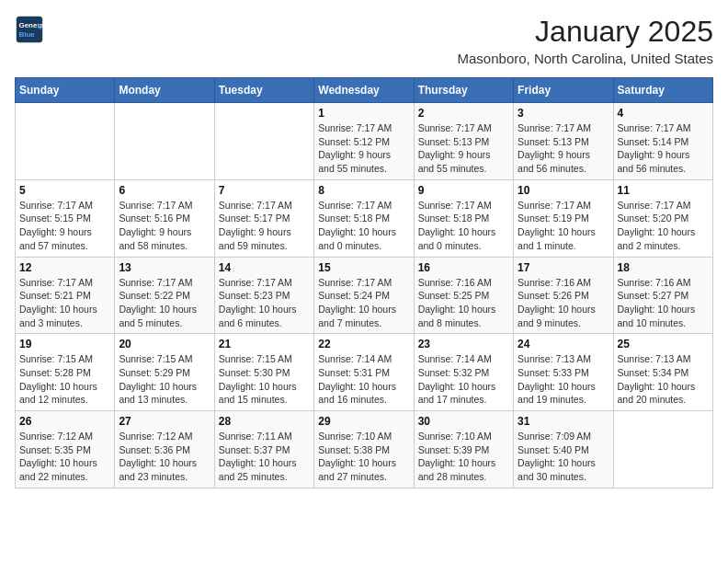 This screenshot has width=728, height=563. What do you see at coordinates (364, 456) in the screenshot?
I see `day-info: Sunrise: 7:10 AM Sunset: 5:38 PM Dayligh…` at bounding box center [364, 456].